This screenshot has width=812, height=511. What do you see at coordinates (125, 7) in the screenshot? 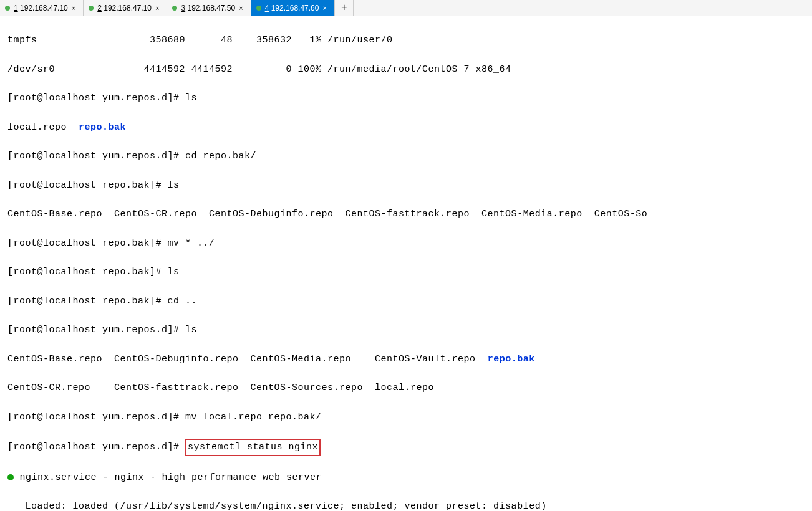
I see `tab-2: 2 192.168.47.10 ×` at bounding box center [125, 7].